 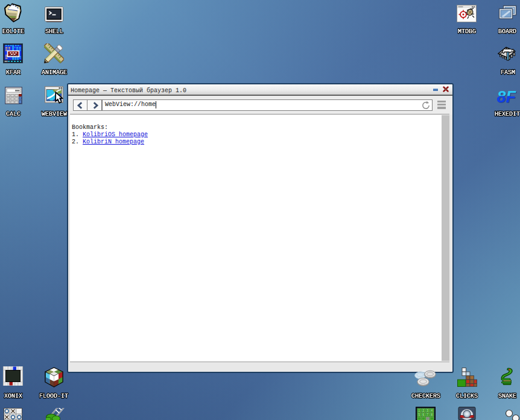 I want to click on svg-text: KFAR, so click(x=13, y=72).